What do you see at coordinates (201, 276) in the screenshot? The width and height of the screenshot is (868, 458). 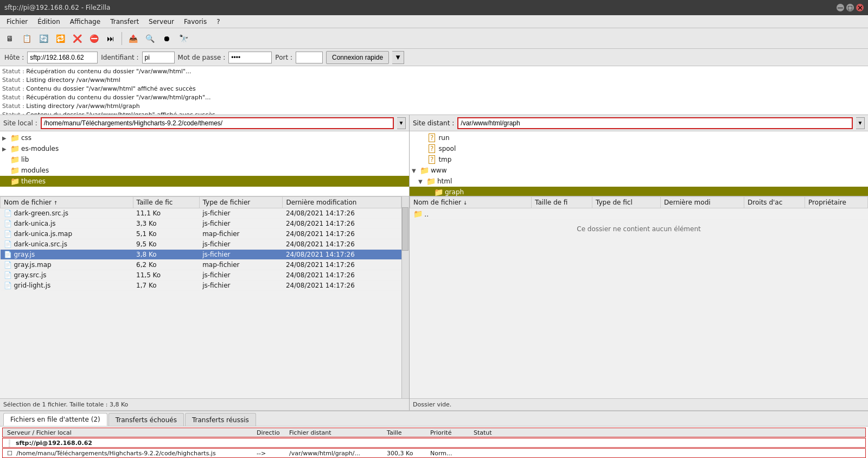 I see `table-row: 📄gray.src.js 11,5 Ko js-fichier 24/08/20…` at bounding box center [201, 276].